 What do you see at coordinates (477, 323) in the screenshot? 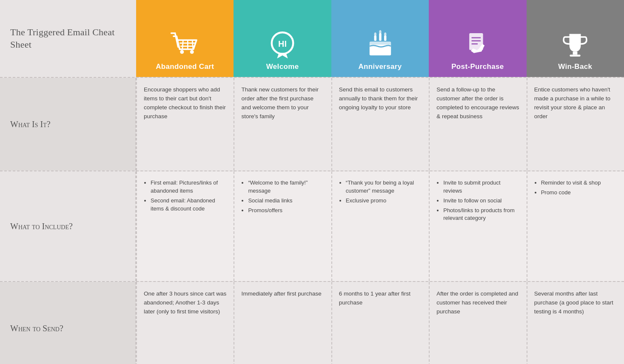
I see `cell-when-post-purchase: After the order is completed and custome…` at bounding box center [477, 323].